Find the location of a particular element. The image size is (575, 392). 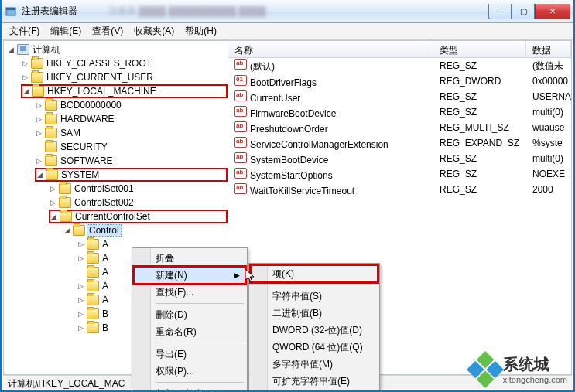

column-name: 名称 is located at coordinates (331, 49).